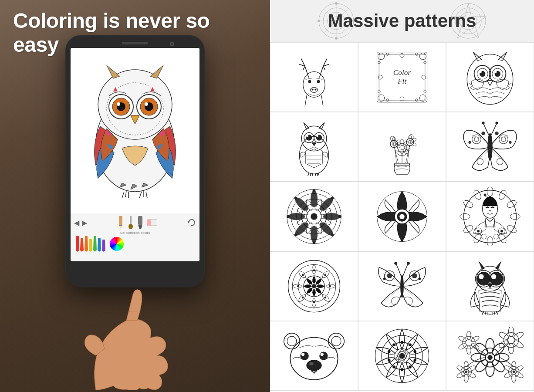 Image resolution: width=534 pixels, height=392 pixels. I want to click on butterfly-right-svg, so click(490, 147).